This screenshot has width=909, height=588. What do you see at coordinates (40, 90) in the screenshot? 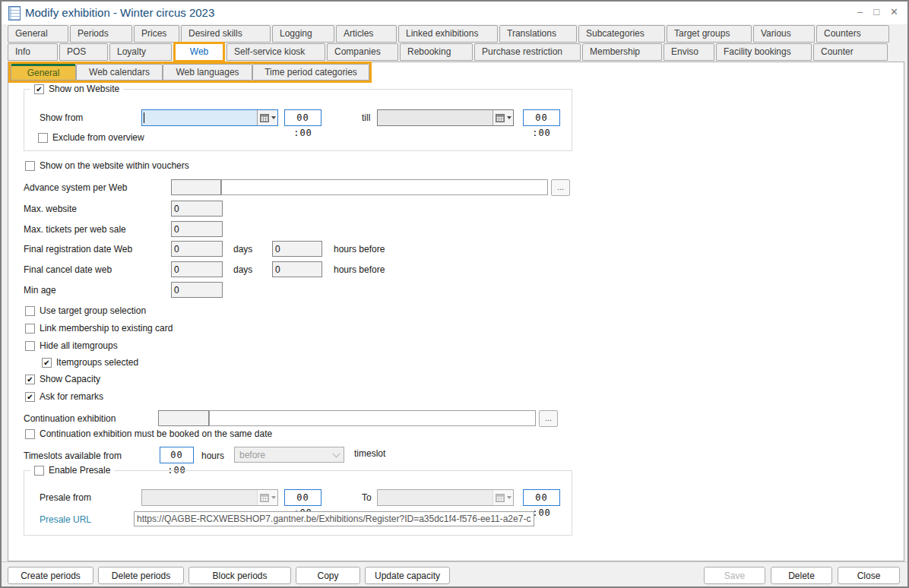
I see `show-on-website-checkbox: ✔` at bounding box center [40, 90].